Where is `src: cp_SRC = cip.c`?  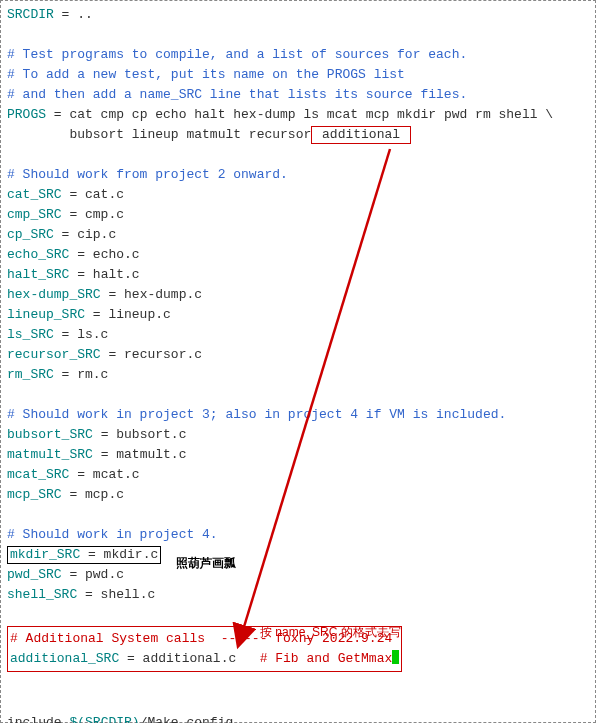
src: cp_SRC = cip.c is located at coordinates (298, 235).